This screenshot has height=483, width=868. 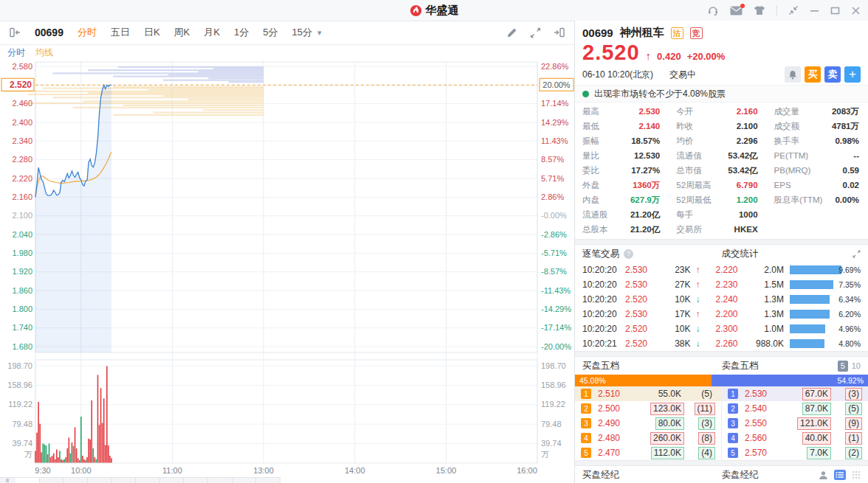 I want to click on sell-button: 卖, so click(x=833, y=74).